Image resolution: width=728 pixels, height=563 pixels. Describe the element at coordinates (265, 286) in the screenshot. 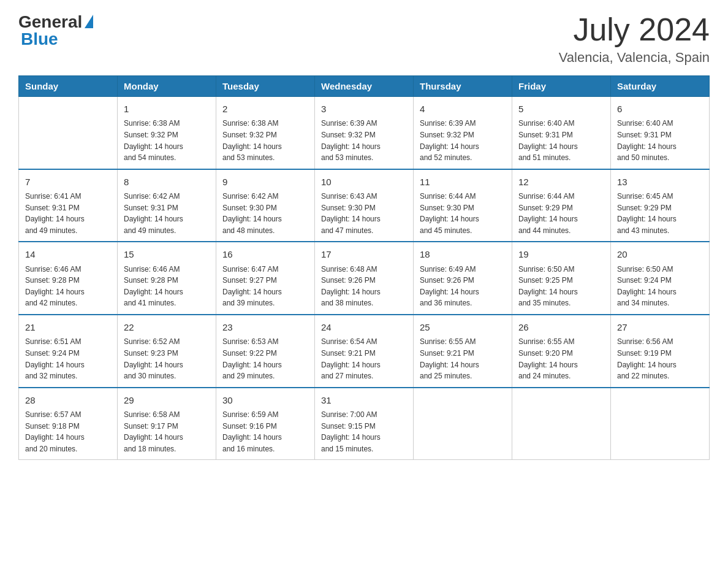

I see `day-info: Sunrise: 6:47 AMSunset: 9:27 PMDaylight:…` at that location.